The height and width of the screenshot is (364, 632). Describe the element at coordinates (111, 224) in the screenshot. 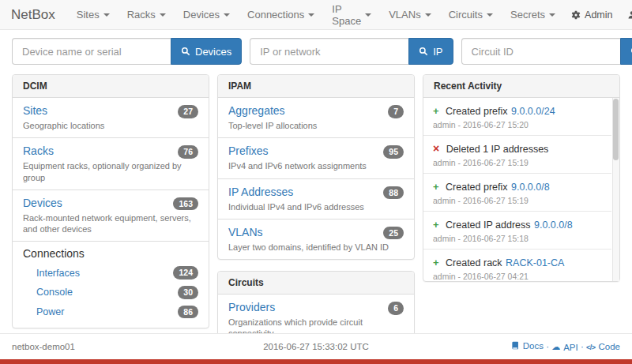

I see `item-description: Rack-mounted network equipment, servers,…` at that location.